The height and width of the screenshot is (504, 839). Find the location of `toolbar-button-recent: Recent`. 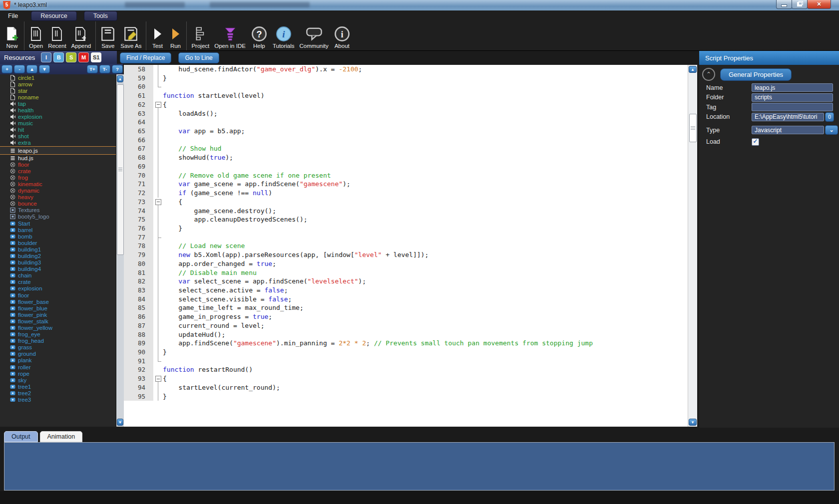

toolbar-button-recent: Recent is located at coordinates (57, 36).